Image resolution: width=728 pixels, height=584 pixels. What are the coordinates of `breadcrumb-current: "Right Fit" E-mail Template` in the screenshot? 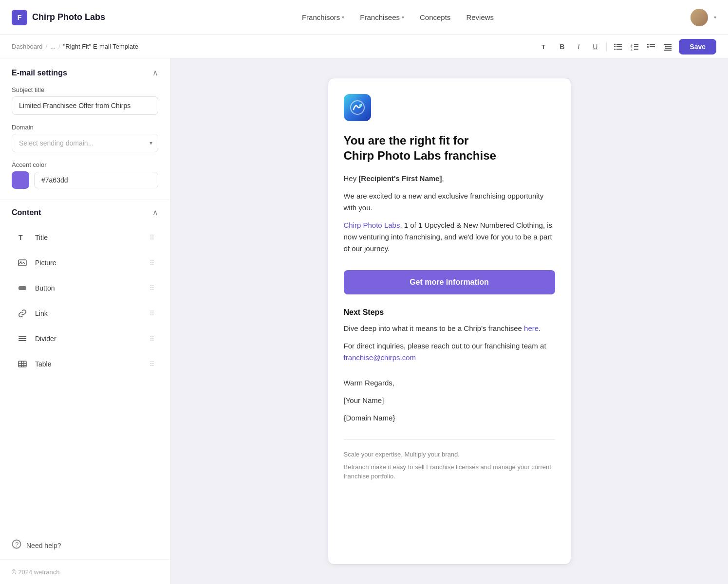 It's located at (101, 47).